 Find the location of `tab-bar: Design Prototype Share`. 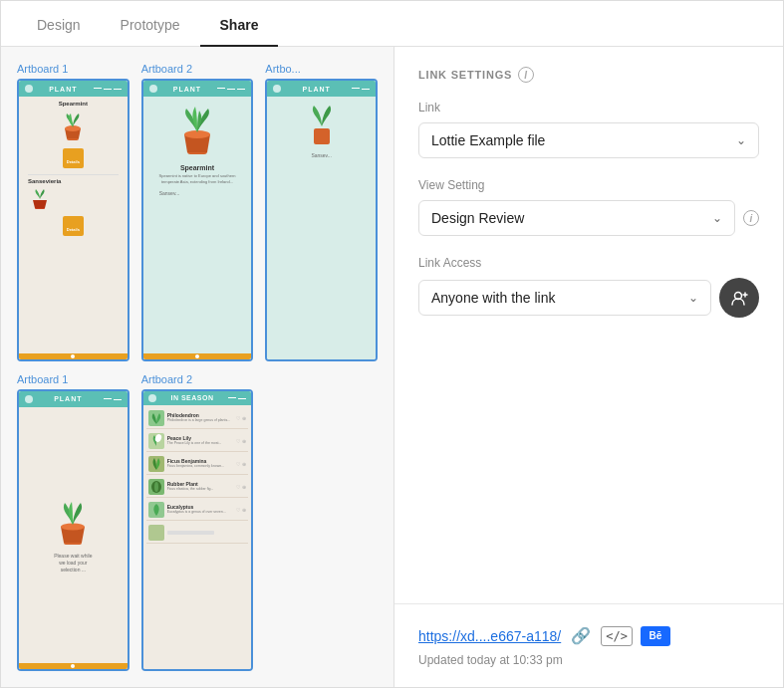

tab-bar: Design Prototype Share is located at coordinates (392, 24).